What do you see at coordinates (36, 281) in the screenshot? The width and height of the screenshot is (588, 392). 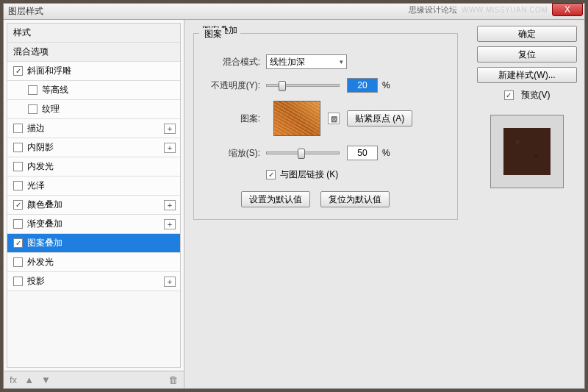 I see `style-item-label: 投影` at bounding box center [36, 281].